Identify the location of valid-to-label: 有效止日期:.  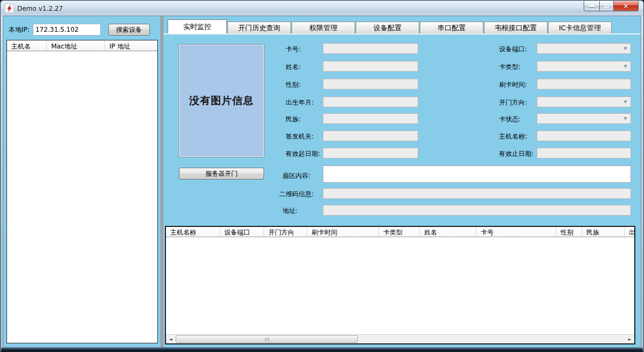
(516, 153).